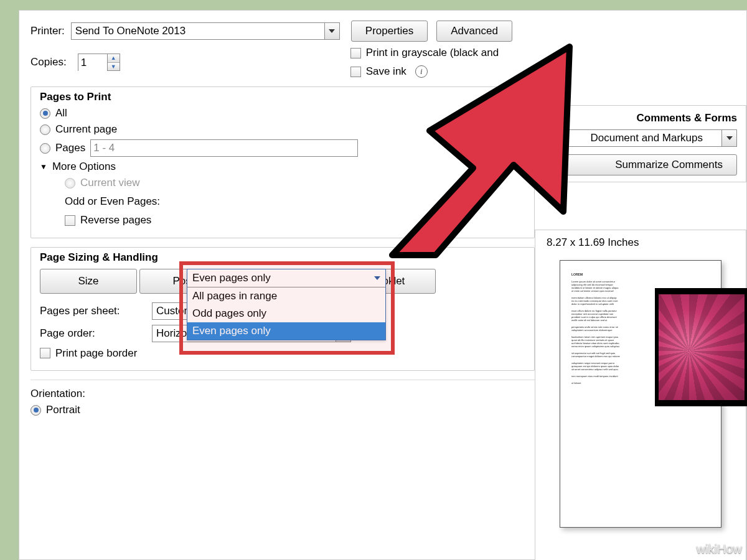 The height and width of the screenshot is (560, 747). What do you see at coordinates (286, 296) in the screenshot?
I see `odd-even-option-all: All pages in range` at bounding box center [286, 296].